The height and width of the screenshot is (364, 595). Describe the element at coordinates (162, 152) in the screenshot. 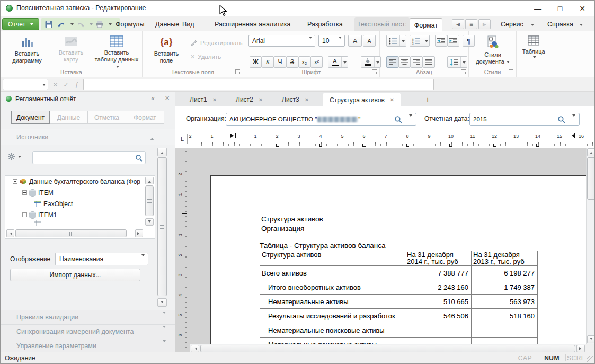

I see `sidebar-scroll-up-button` at that location.